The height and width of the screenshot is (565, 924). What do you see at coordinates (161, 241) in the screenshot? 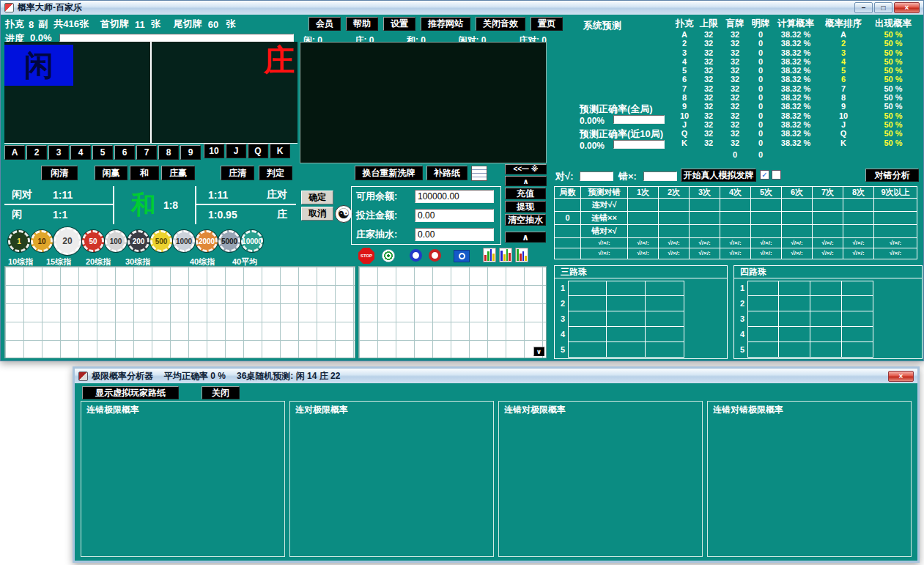
I see `betting-chip: 500` at bounding box center [161, 241].